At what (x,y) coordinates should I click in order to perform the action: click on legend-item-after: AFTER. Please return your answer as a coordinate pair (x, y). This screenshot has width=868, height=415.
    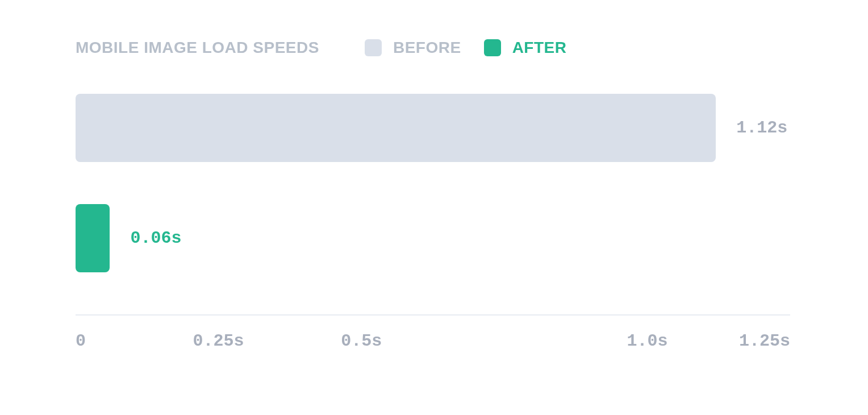
    Looking at the image, I should click on (525, 48).